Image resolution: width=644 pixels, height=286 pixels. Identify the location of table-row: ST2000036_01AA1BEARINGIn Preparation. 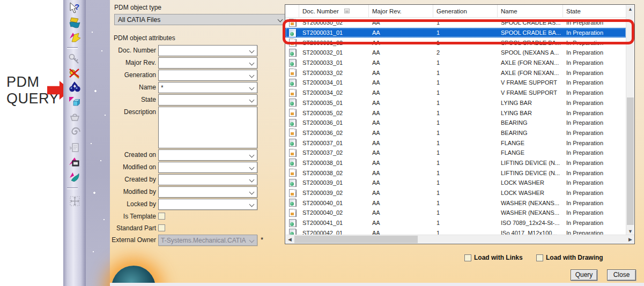
(456, 123).